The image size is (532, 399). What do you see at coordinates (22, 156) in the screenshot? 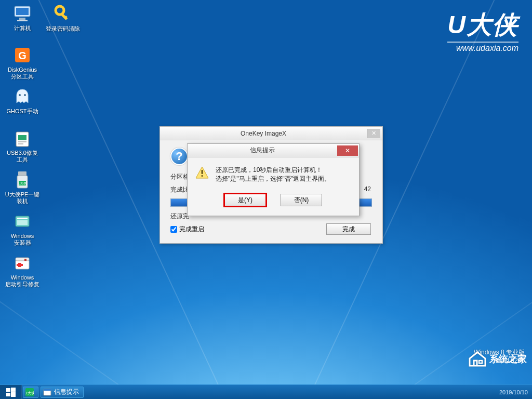
I see `desktop-icon-label: USB3.0修复 工具` at bounding box center [22, 156].